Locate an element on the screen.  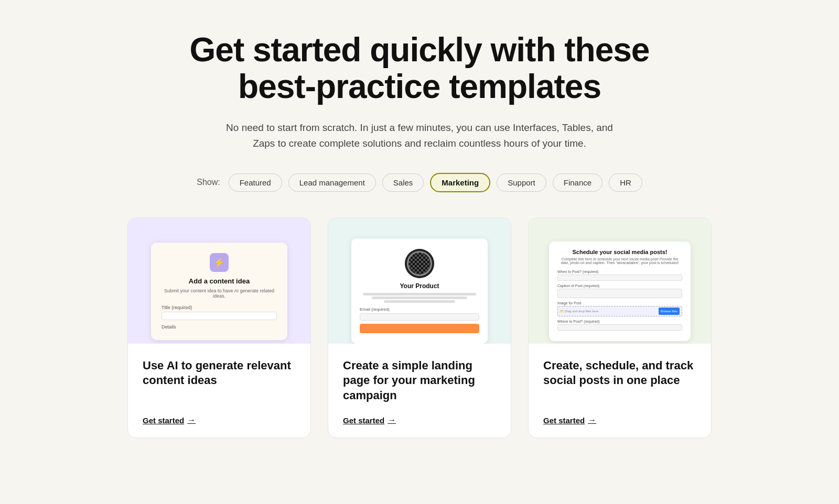
card-3: Schedule your social media posts! Comple… is located at coordinates (620, 328).